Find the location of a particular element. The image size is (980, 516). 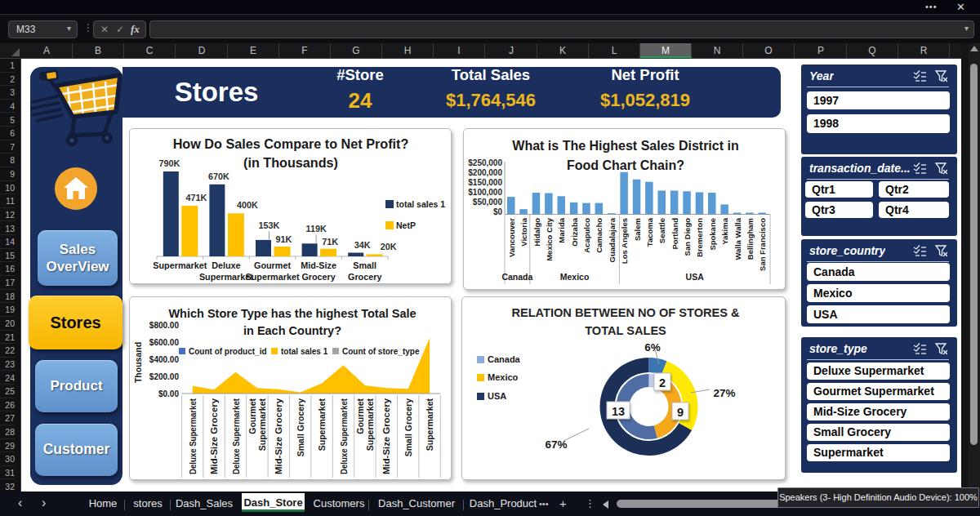

svg-text:Which Store Type has the highe: Which Store Type has the highest Total S… is located at coordinates (292, 314).